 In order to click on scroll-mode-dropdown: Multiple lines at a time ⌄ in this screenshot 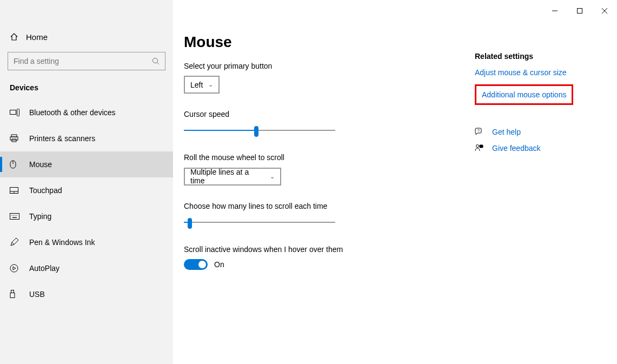, I will do `click(233, 176)`.